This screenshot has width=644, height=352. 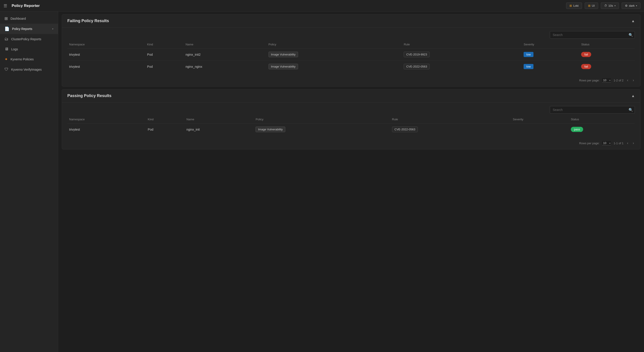 What do you see at coordinates (631, 35) in the screenshot?
I see `failing-search-icon: 🔍` at bounding box center [631, 35].